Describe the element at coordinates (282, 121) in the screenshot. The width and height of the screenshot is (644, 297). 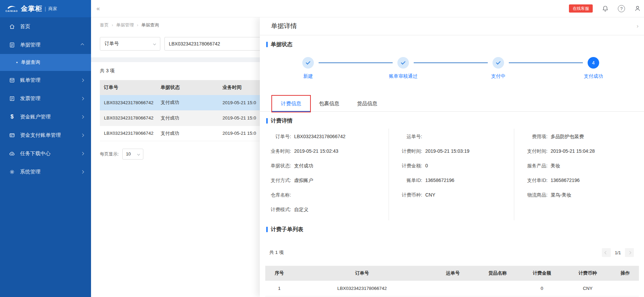
I see `section-title-text: 计费详情` at that location.